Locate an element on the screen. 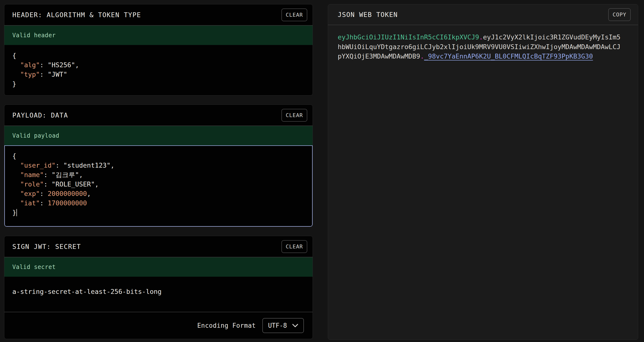  header-clear-button: CLEAR is located at coordinates (294, 15).